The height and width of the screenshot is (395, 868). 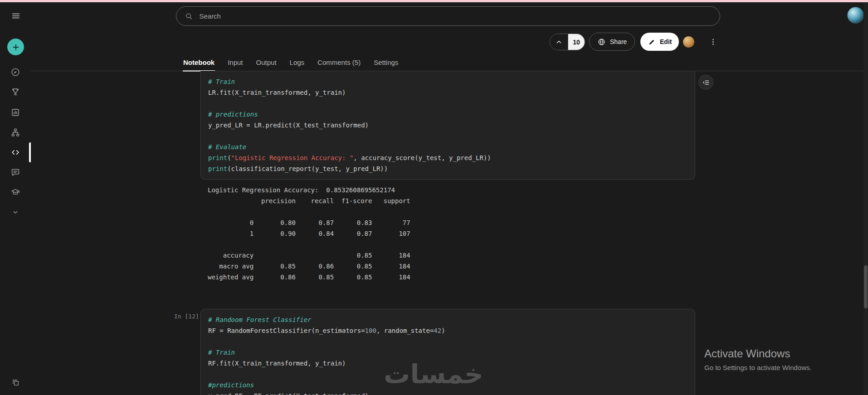 I want to click on upvote-count: 10, so click(x=576, y=42).